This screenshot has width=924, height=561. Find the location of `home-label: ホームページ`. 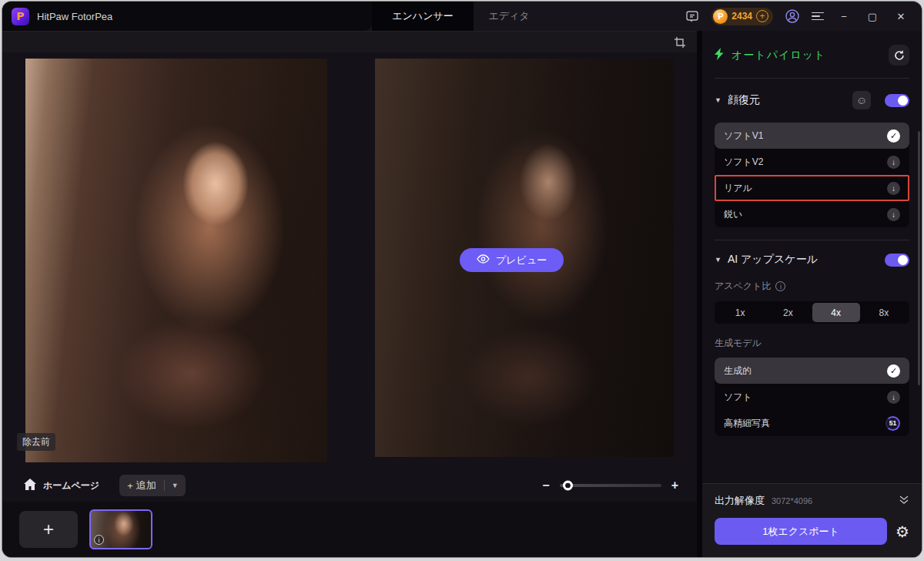

home-label: ホームページ is located at coordinates (71, 485).